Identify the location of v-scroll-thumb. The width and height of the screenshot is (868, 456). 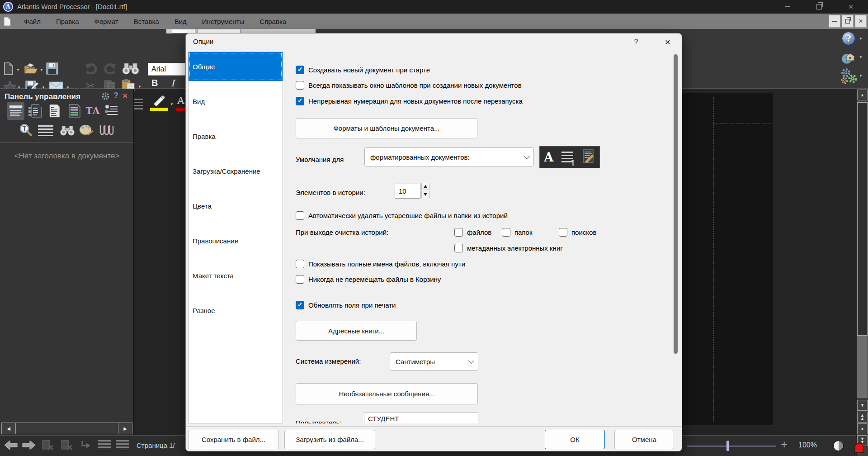
(863, 219).